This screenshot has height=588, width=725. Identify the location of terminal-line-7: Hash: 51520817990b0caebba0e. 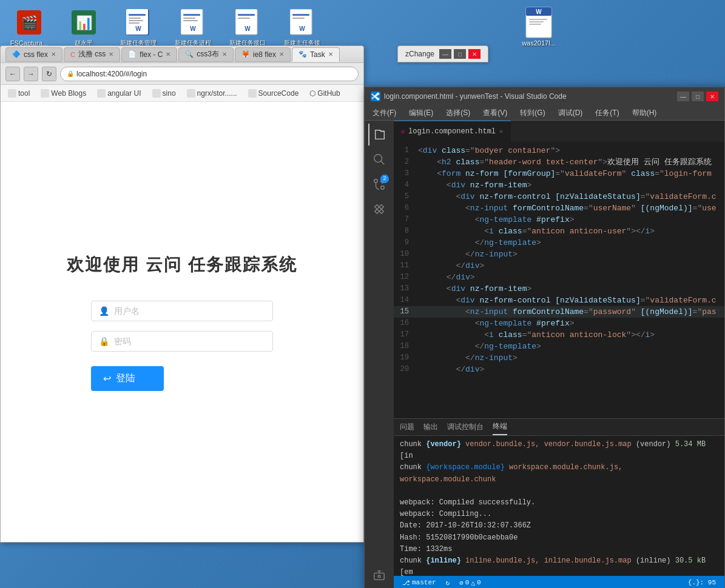
(559, 538).